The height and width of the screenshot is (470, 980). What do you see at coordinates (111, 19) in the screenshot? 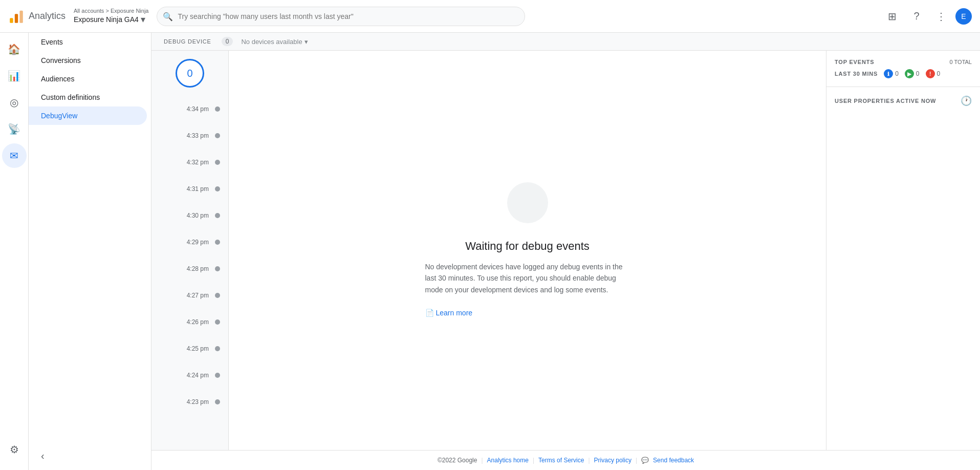
I see `account-name-button: Exposure Ninja GA4 ▾` at bounding box center [111, 19].